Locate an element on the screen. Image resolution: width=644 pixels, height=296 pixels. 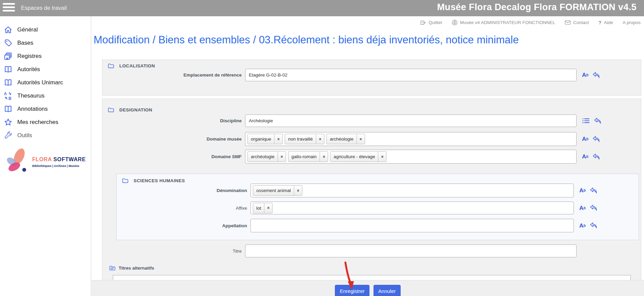
user-account-link: Musée v4 ADMINISTRATEUR FONCTIONNEL is located at coordinates (504, 22).